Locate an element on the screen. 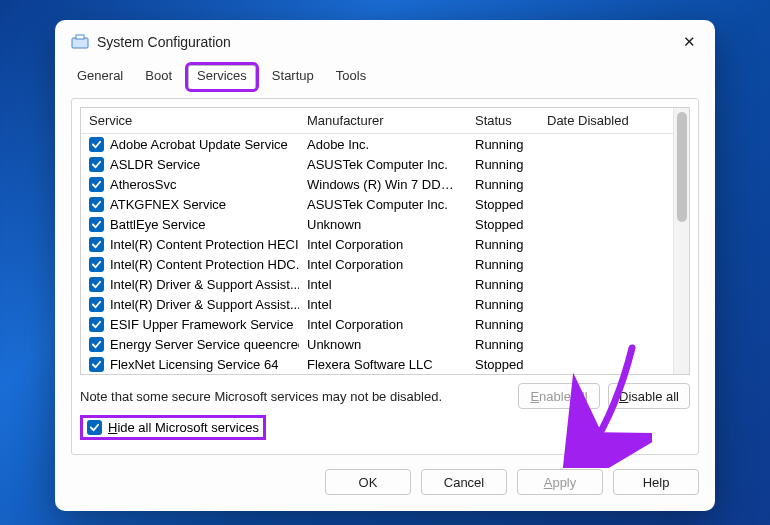 The image size is (770, 525). tab-boot: Boot is located at coordinates (158, 76).